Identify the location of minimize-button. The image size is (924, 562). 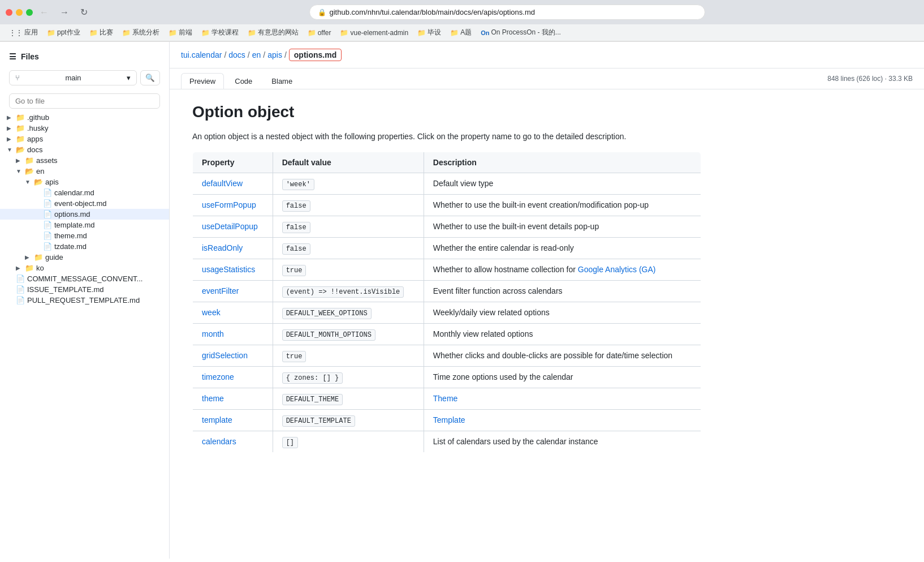
(19, 12).